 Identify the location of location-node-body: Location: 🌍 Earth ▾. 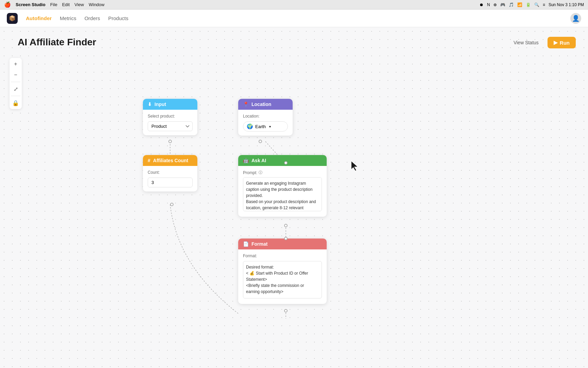
(265, 123).